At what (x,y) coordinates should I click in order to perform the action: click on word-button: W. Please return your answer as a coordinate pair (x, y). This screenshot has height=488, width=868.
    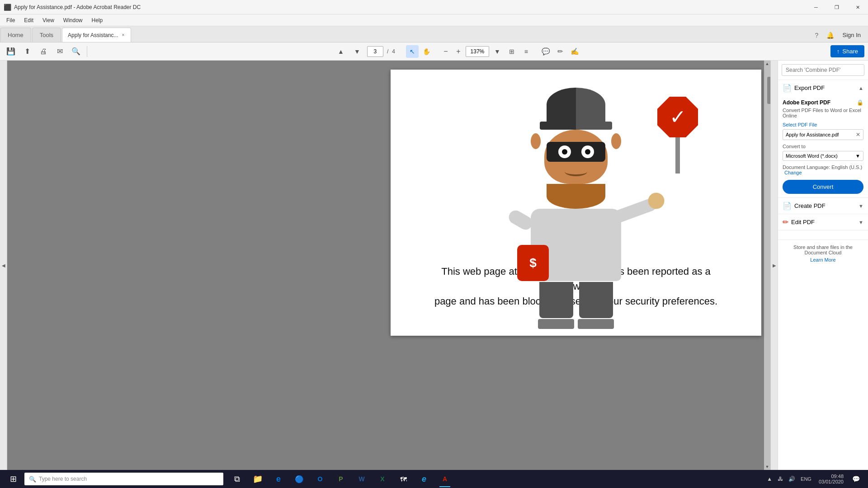
    Looking at the image, I should click on (362, 479).